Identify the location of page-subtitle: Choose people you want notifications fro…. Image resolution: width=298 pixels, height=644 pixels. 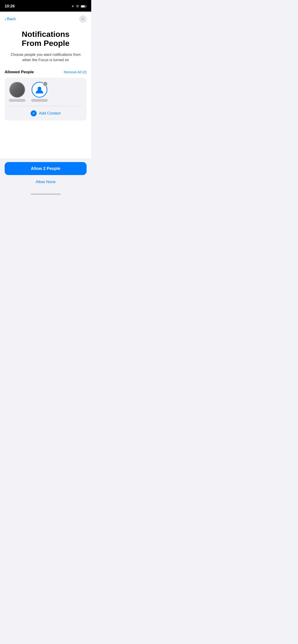
(46, 57).